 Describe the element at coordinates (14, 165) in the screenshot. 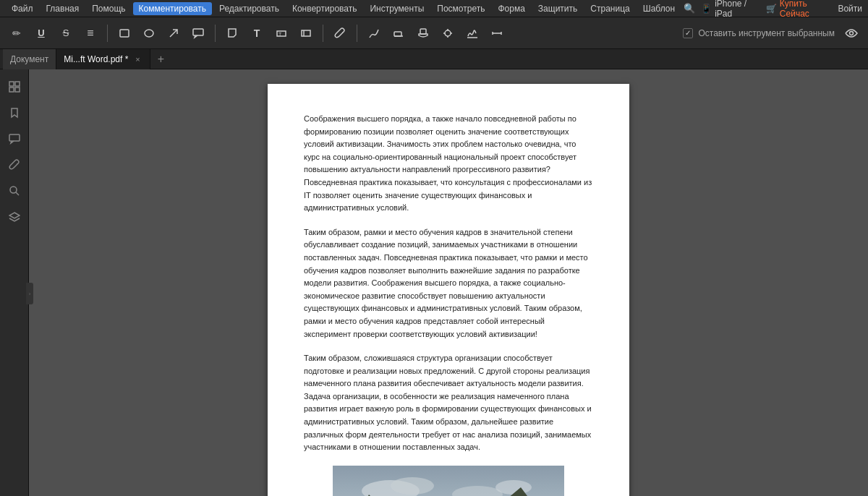

I see `attachments-icon` at that location.